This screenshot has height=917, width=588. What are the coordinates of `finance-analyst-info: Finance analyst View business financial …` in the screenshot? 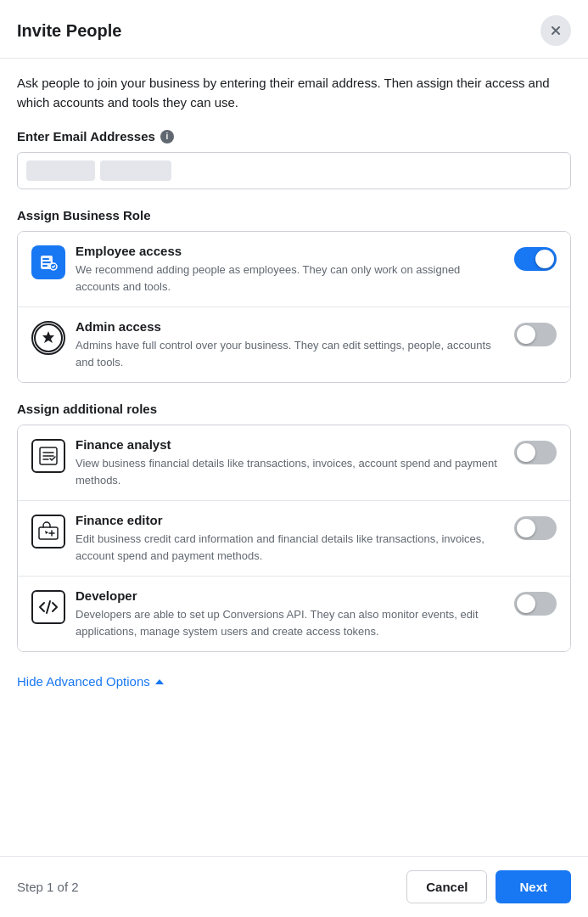 It's located at (290, 463).